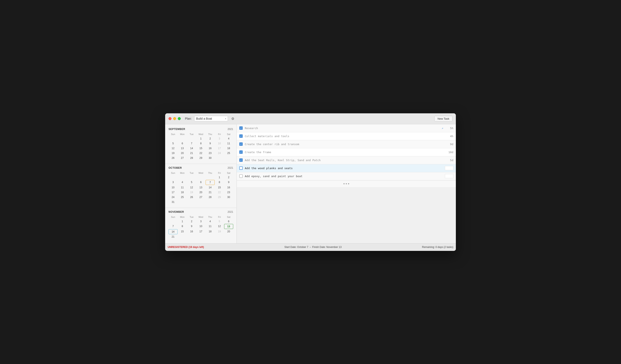  What do you see at coordinates (346, 184) in the screenshot?
I see `more-options-row: •••` at bounding box center [346, 184].